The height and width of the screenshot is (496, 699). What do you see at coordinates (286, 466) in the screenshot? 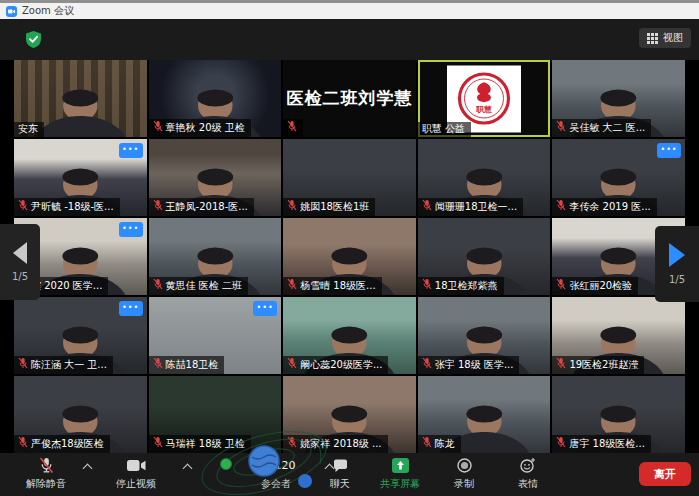
I see `participant-count: 120` at bounding box center [286, 466].